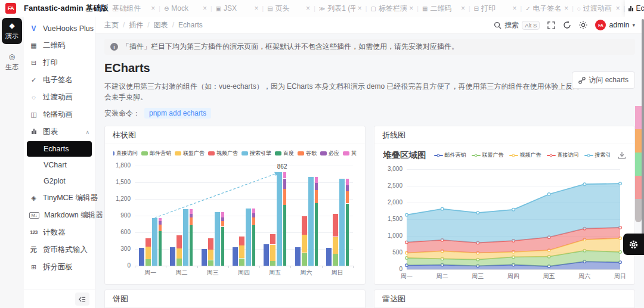 The height and width of the screenshot is (308, 644). I want to click on user-menu: FA admin ▾, so click(615, 25).